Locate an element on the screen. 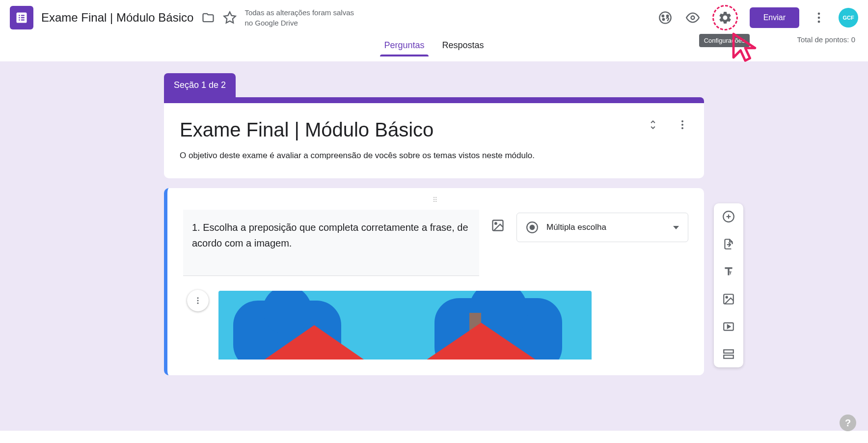 The width and height of the screenshot is (868, 443). document-title: Exame Final | Módulo Básico is located at coordinates (117, 18).